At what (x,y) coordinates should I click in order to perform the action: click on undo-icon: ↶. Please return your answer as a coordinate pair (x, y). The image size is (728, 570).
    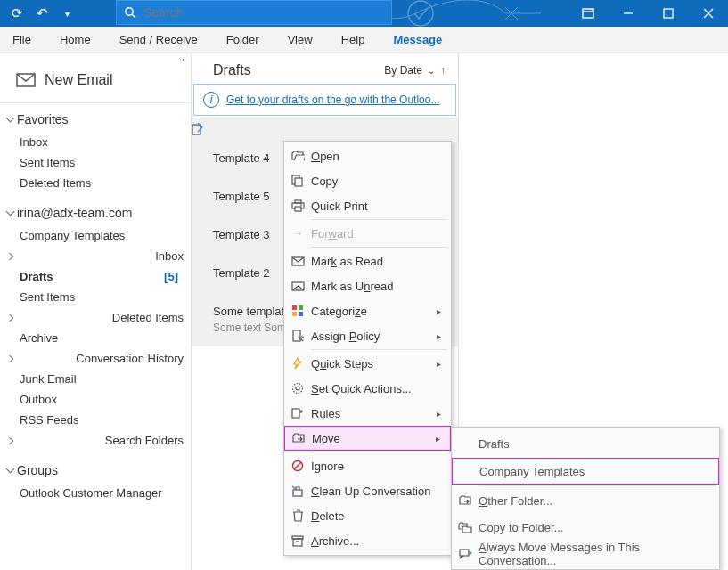
    Looking at the image, I should click on (42, 13).